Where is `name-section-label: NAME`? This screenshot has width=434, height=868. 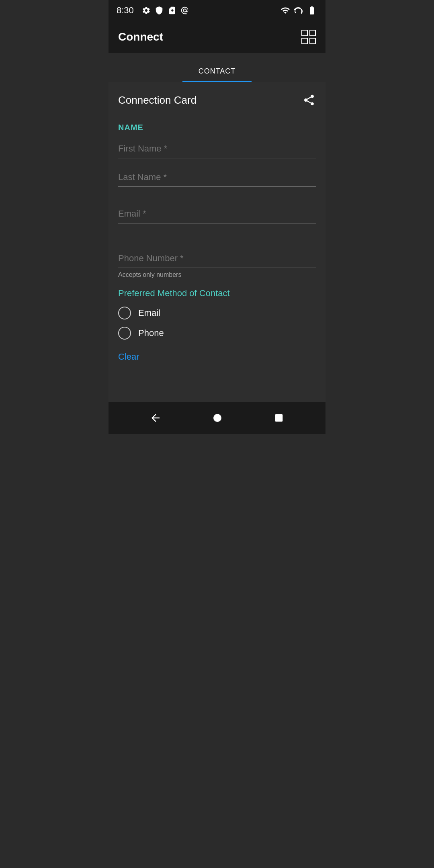 name-section-label: NAME is located at coordinates (217, 128).